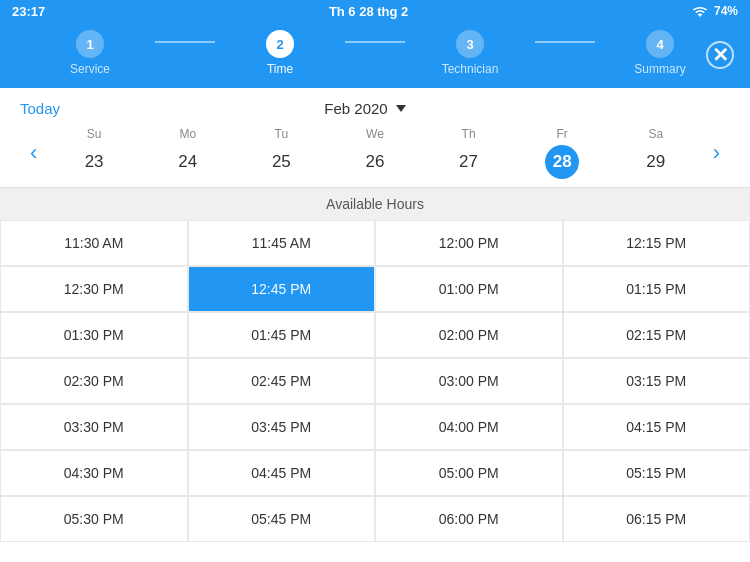 Image resolution: width=750 pixels, height=562 pixels. What do you see at coordinates (469, 473) in the screenshot?
I see `time-slot: 05:00 PM` at bounding box center [469, 473].